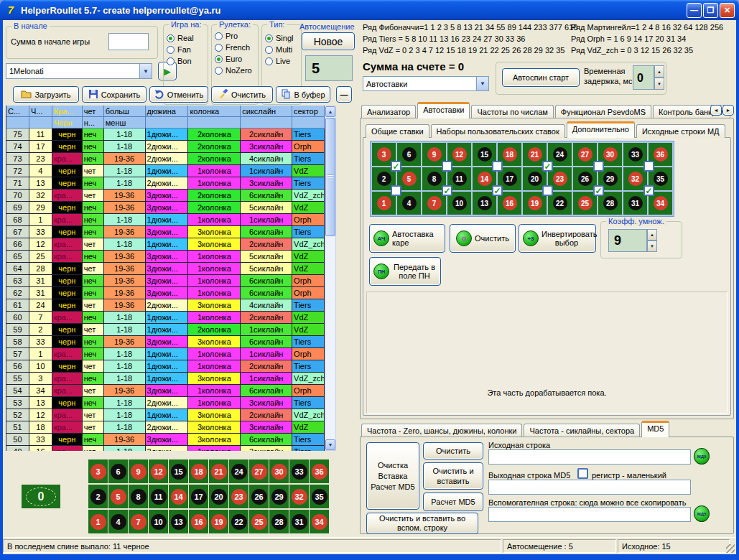 Image resolution: width=739 pixels, height=560 pixels. I want to click on autobet-kare-button: АЧ Автоставка каре, so click(407, 238).